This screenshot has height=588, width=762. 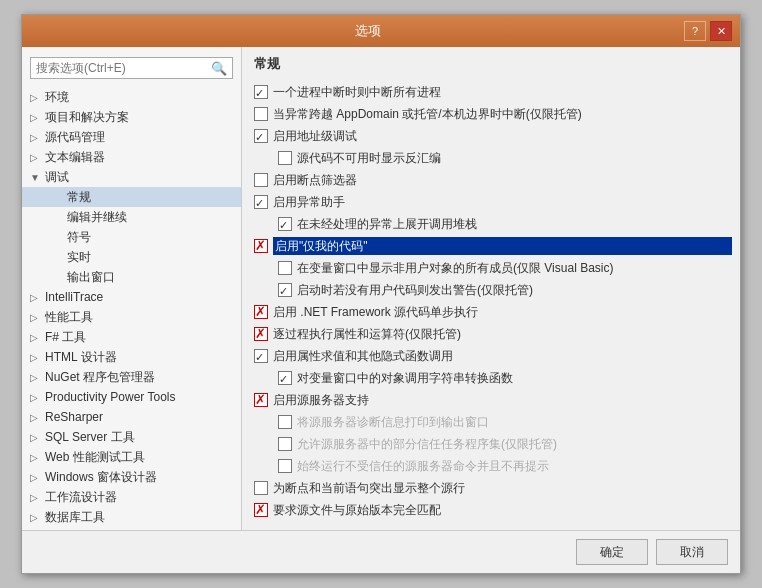 I want to click on tree-label-intellitrace: IntelliTrace, so click(x=74, y=297).